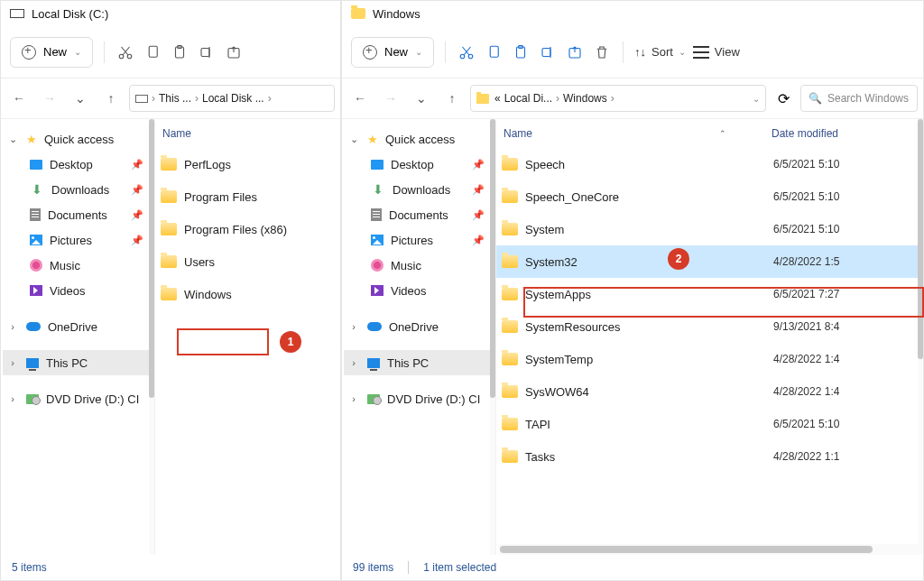 The height and width of the screenshot is (581, 924). Describe the element at coordinates (920, 337) in the screenshot. I see `vertical-scrollbar` at that location.